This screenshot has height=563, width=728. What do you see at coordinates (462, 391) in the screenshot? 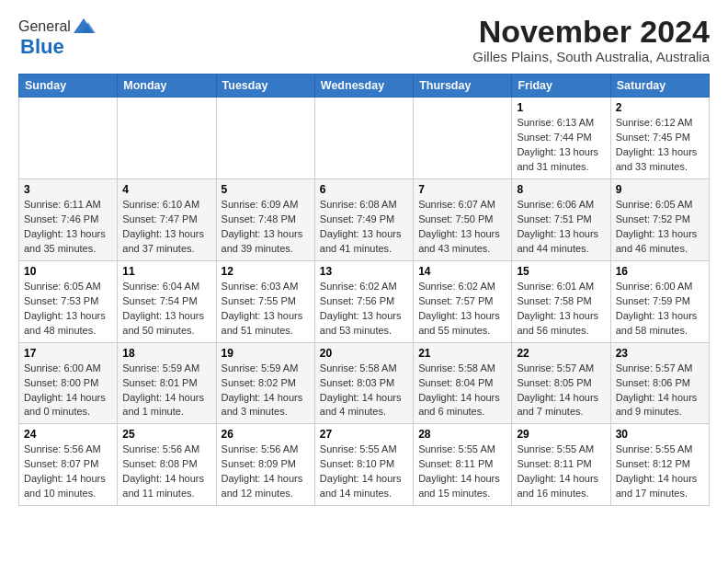
I see `day-info: Sunrise: 5:58 AMSunset: 8:04 PMDaylight:…` at bounding box center [462, 391].